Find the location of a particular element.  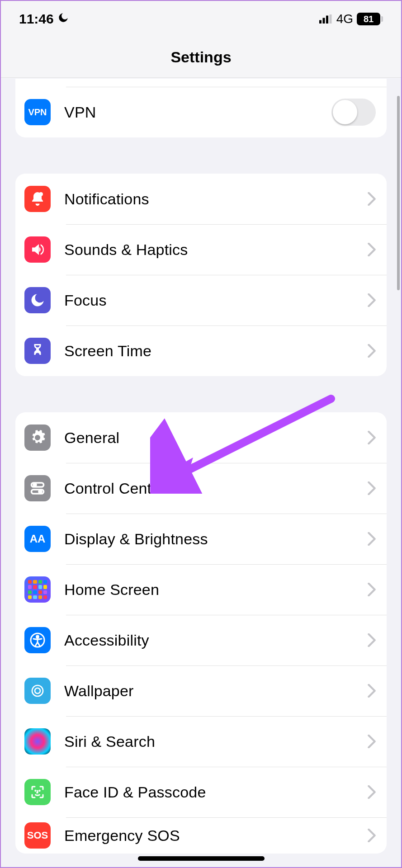

row-vpn: VPN VPN is located at coordinates (201, 112).